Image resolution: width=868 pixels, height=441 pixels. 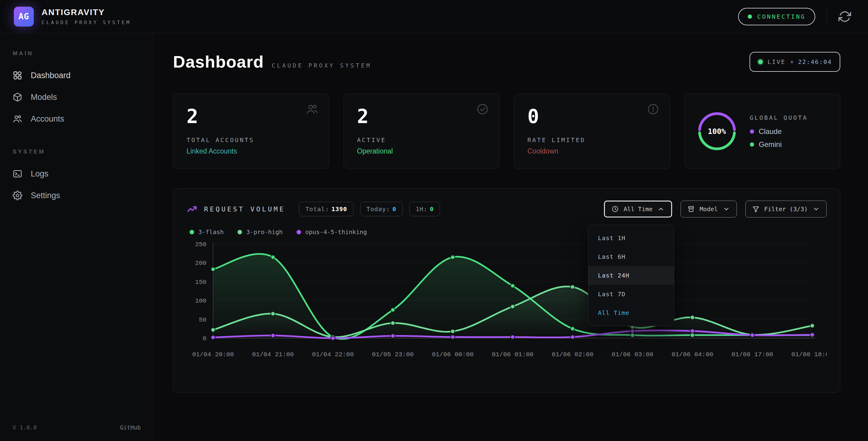 What do you see at coordinates (631, 313) in the screenshot?
I see `dropdown-item: All Time` at bounding box center [631, 313].